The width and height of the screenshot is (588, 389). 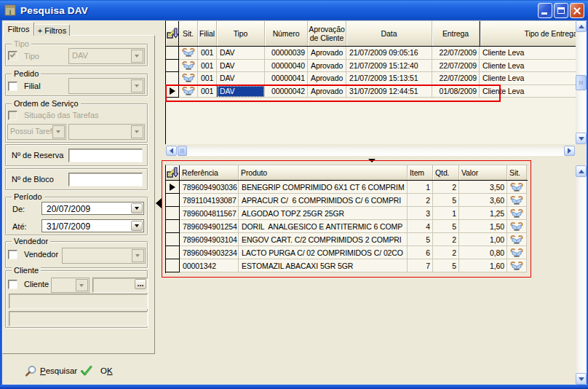 What do you see at coordinates (371, 53) in the screenshot?
I see `orders-grid-row-0: 001DAV00000039Aprovado21/07/2009 09:05:1…` at bounding box center [371, 53].